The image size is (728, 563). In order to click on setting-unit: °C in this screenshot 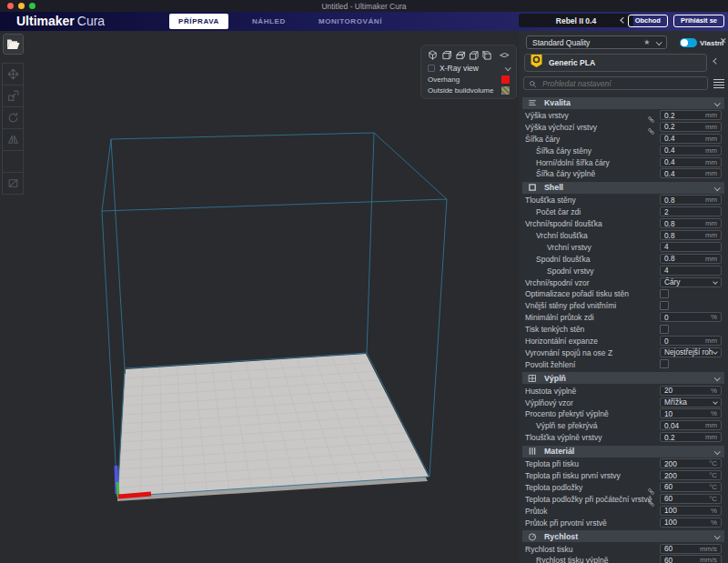, I will do `click(713, 488)`.